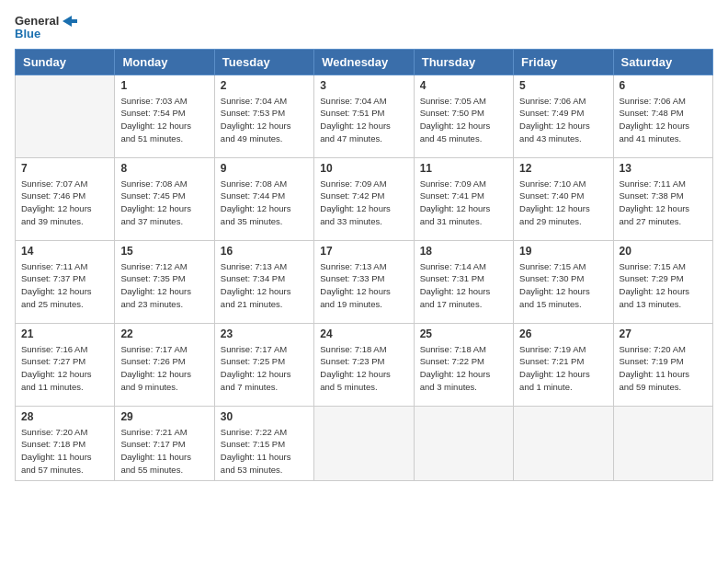 Image resolution: width=728 pixels, height=563 pixels. I want to click on day-number: 20, so click(664, 251).